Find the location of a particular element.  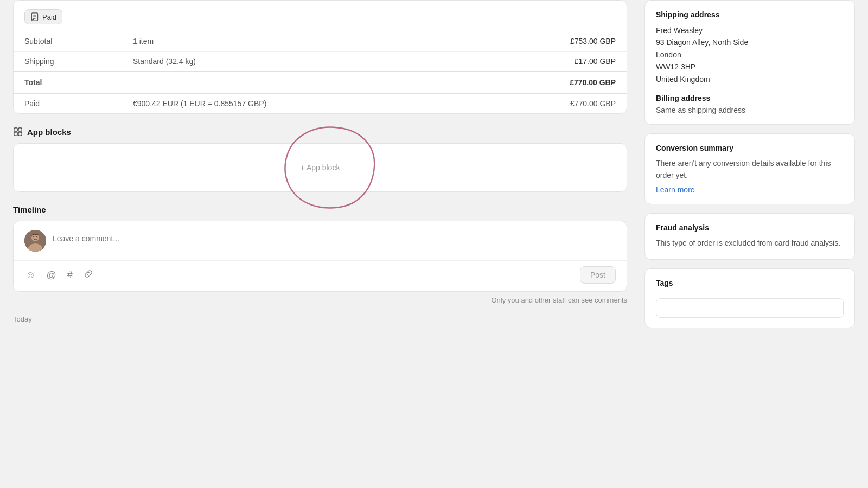

shipping-address-title: Shipping address is located at coordinates (750, 15).